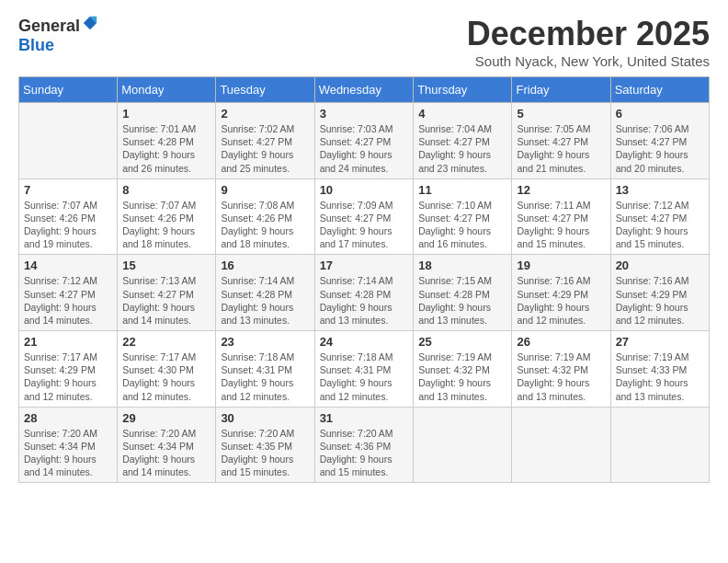  I want to click on day-number: 23, so click(265, 342).